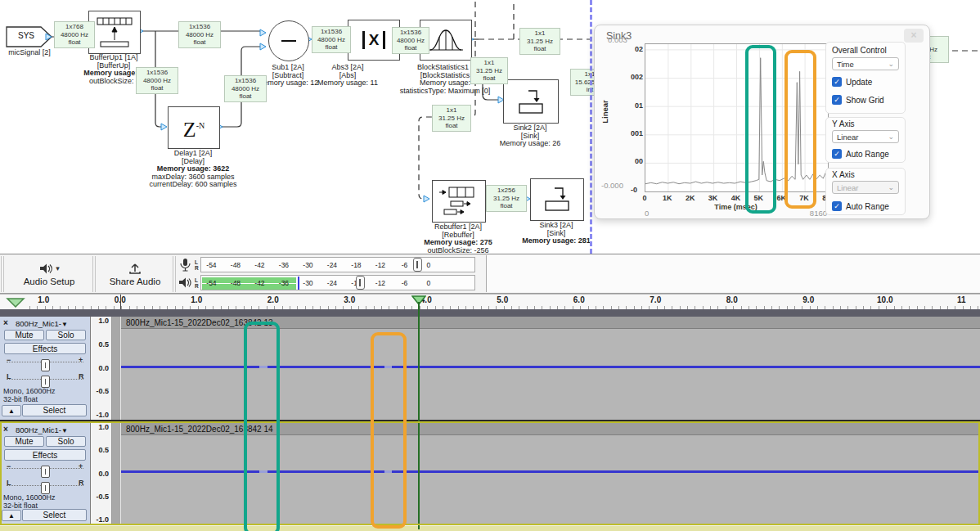  I want to click on scrub-bar, so click(490, 313).